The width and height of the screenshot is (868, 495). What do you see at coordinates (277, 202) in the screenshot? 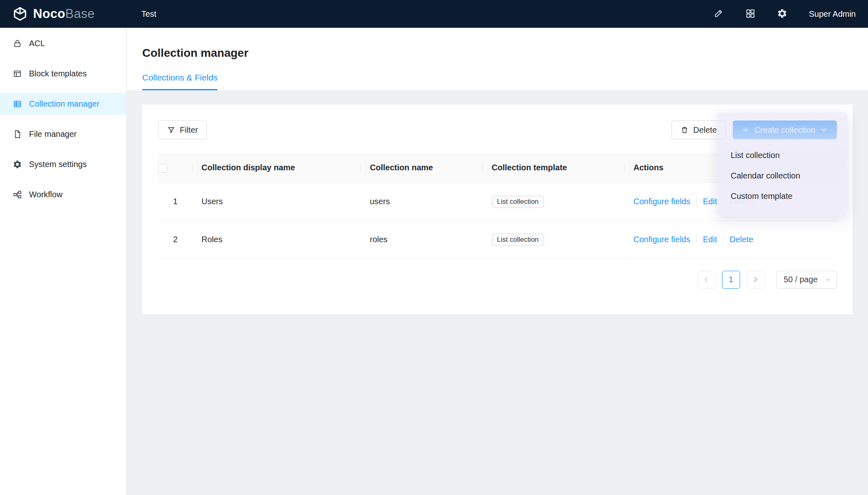
I see `cell-display-name: Users` at bounding box center [277, 202].